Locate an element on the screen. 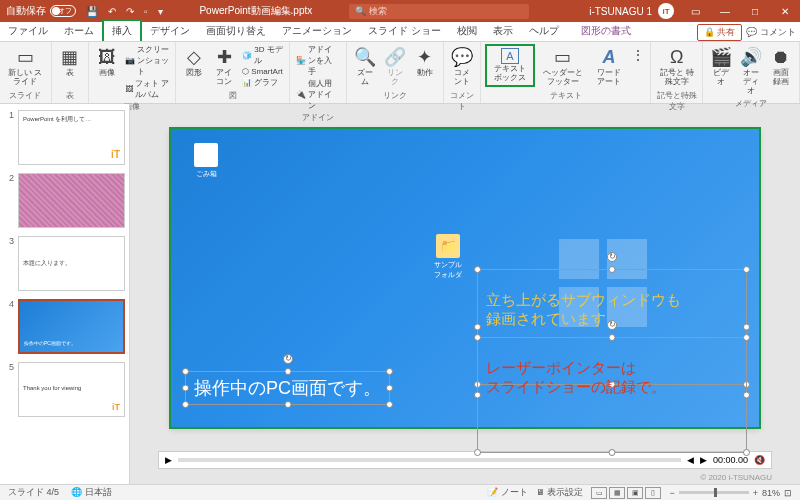  desktop-folder: 📁サンプルフォルダ is located at coordinates (448, 257).